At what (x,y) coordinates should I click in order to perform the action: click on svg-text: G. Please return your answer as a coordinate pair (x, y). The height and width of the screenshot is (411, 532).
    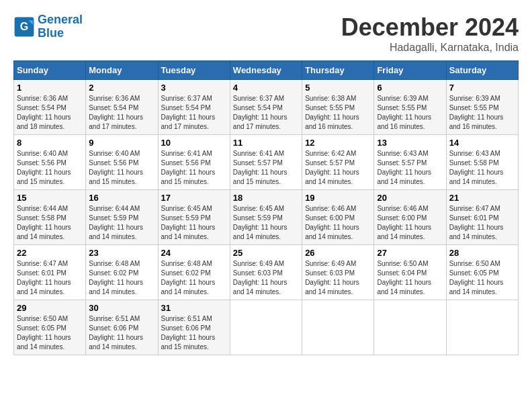
    Looking at the image, I should click on (24, 27).